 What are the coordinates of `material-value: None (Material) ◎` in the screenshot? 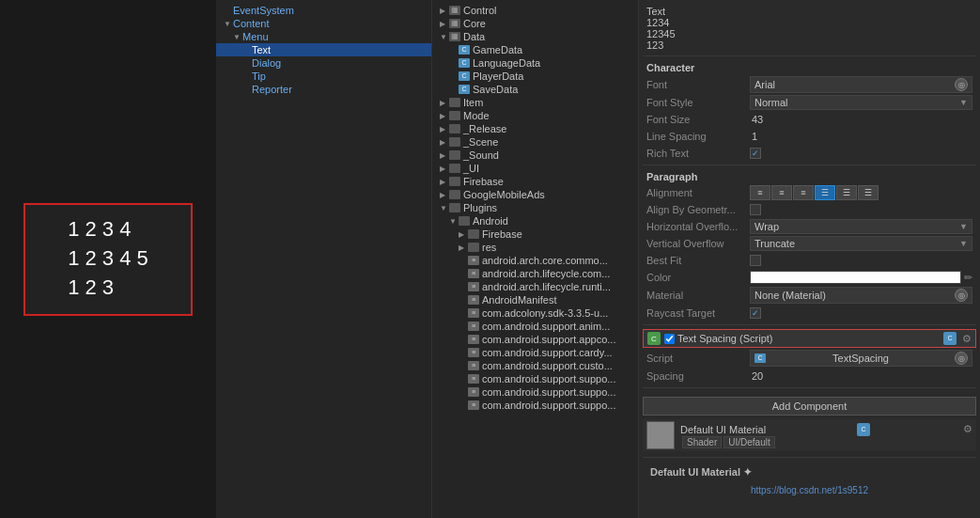 It's located at (861, 295).